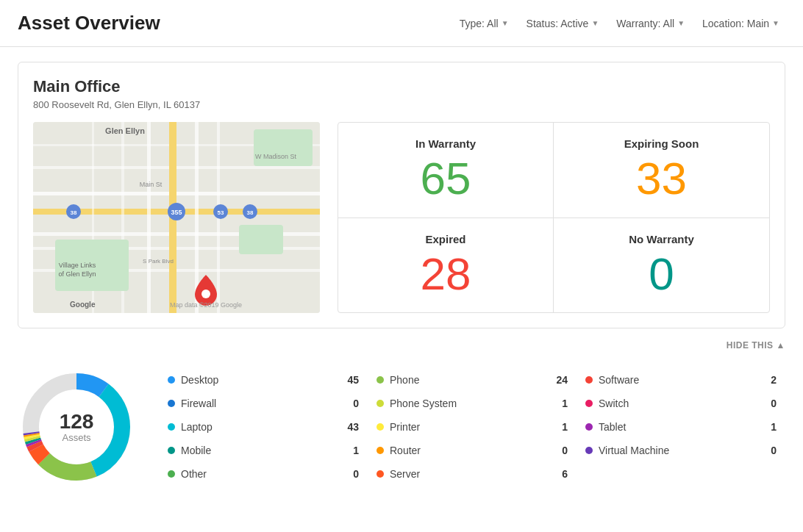  Describe the element at coordinates (260, 450) in the screenshot. I see `asset-mobile-label: Mobile` at that location.